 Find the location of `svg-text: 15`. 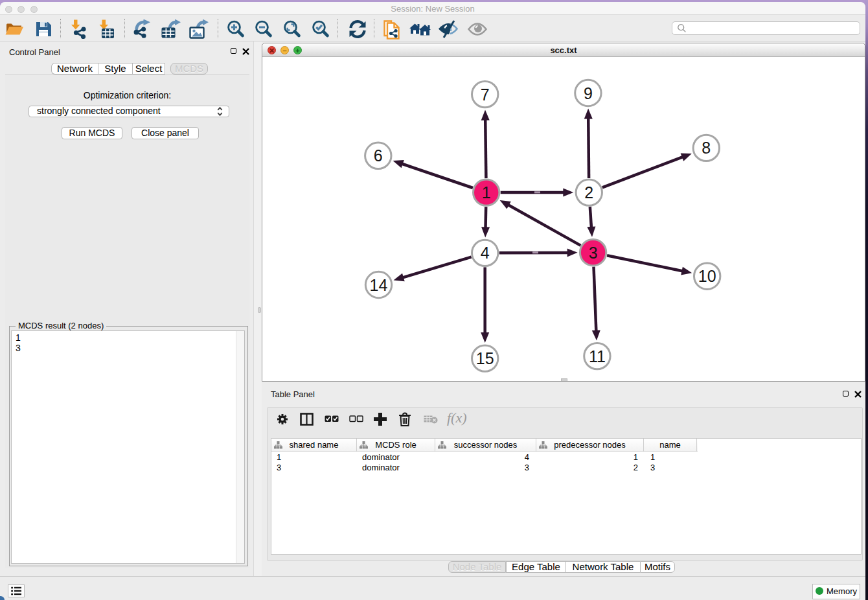

svg-text: 15 is located at coordinates (485, 358).